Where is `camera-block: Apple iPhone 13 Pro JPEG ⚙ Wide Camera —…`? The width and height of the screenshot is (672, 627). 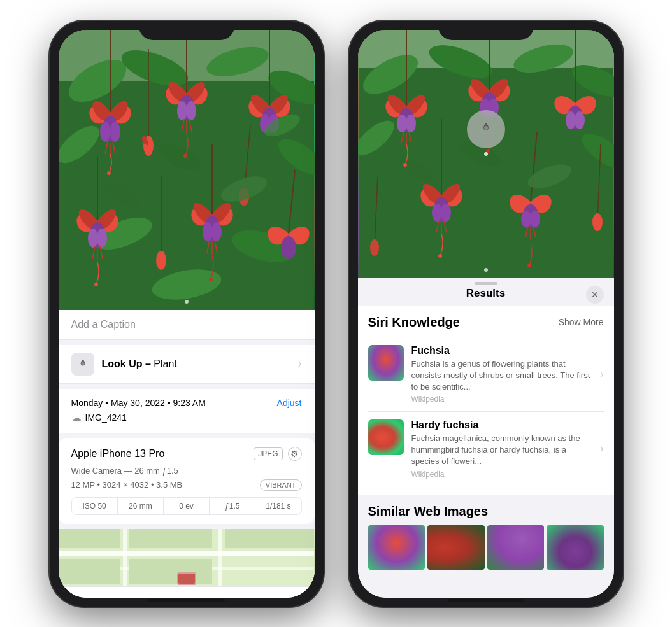
camera-block: Apple iPhone 13 Pro JPEG ⚙ Wide Camera —… is located at coordinates (187, 481).